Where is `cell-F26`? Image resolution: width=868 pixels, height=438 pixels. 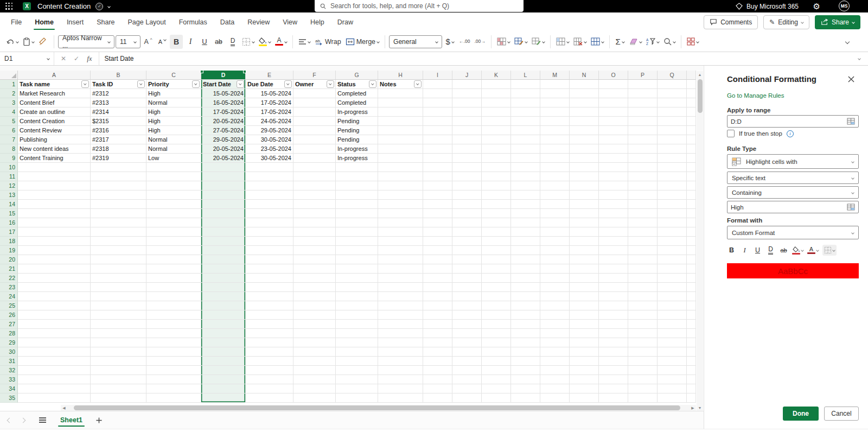 cell-F26 is located at coordinates (315, 315).